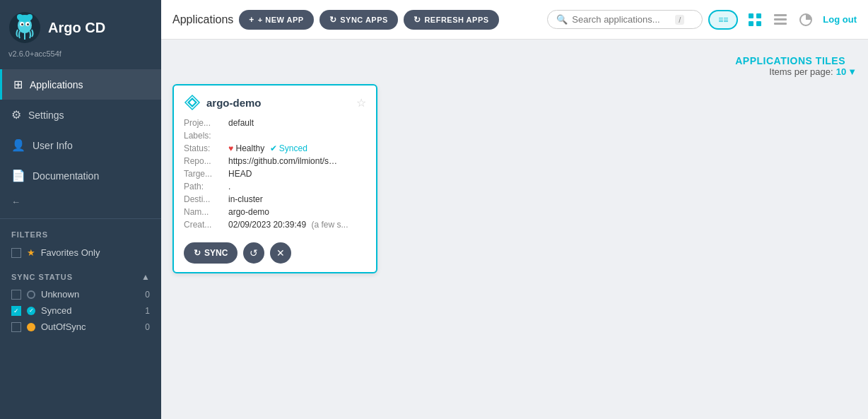 The width and height of the screenshot is (868, 419). I want to click on app-field-path: Path: ., so click(275, 187).